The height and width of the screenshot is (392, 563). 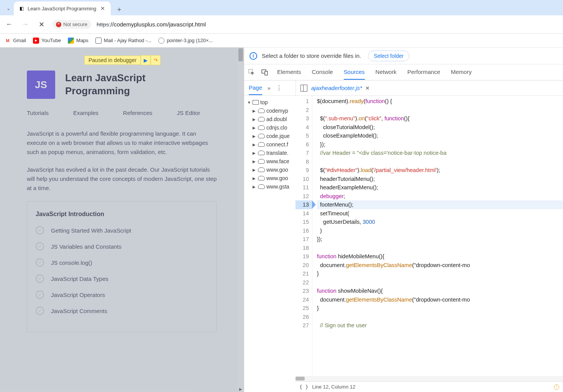 What do you see at coordinates (123, 41) in the screenshot?
I see `bookmark-mail: Mail - Ajay Rathod -...` at bounding box center [123, 41].